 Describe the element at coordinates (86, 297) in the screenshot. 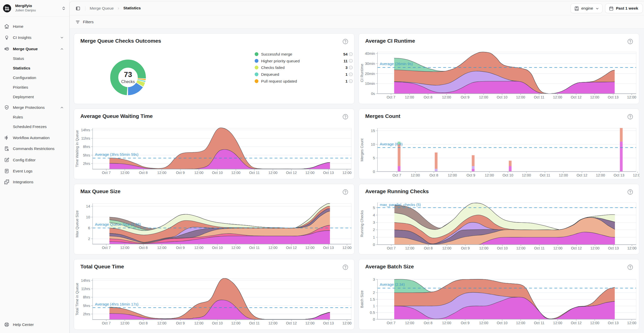

I see `svg-text: 8hrs` at that location.